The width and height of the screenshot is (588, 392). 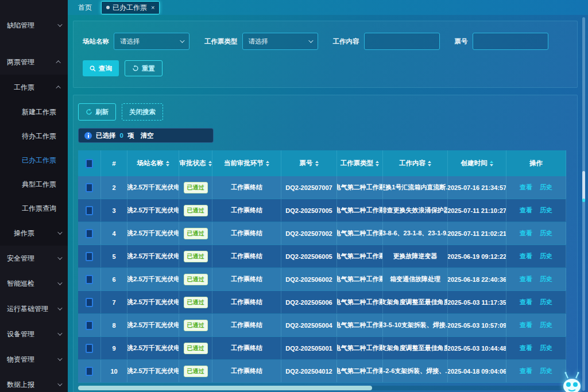 I want to click on sidebar-item-pending-work-ticket: 待办工作票, so click(x=34, y=136).